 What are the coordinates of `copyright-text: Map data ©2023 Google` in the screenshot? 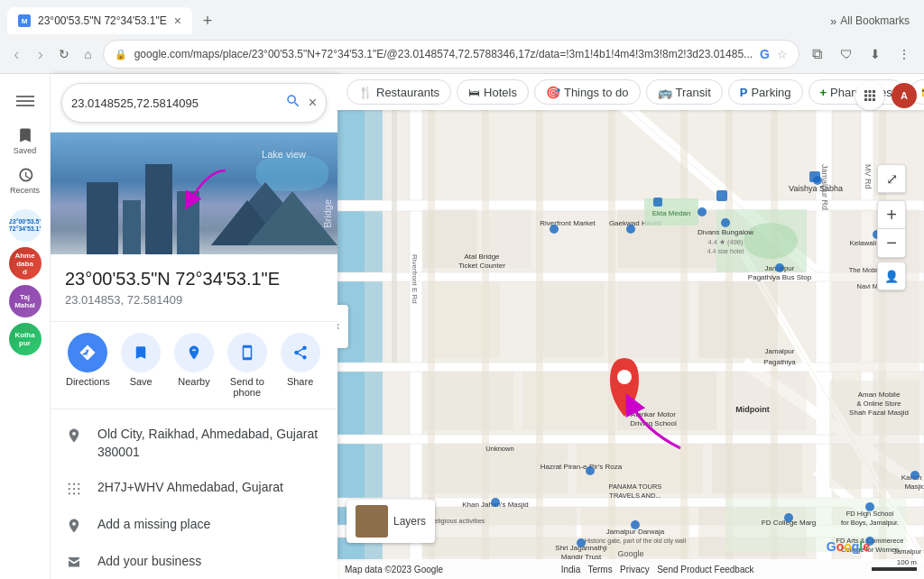 It's located at (393, 570).